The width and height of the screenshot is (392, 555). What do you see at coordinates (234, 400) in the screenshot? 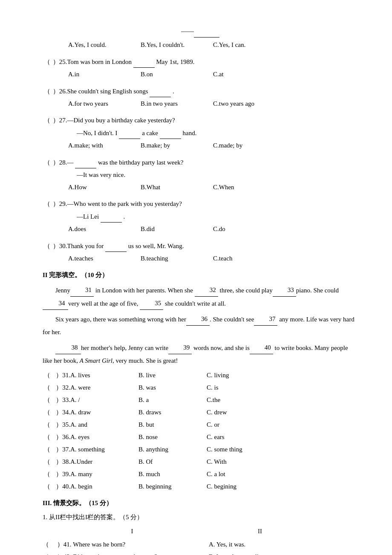
I see `q33-option-c: C.the` at bounding box center [234, 400].